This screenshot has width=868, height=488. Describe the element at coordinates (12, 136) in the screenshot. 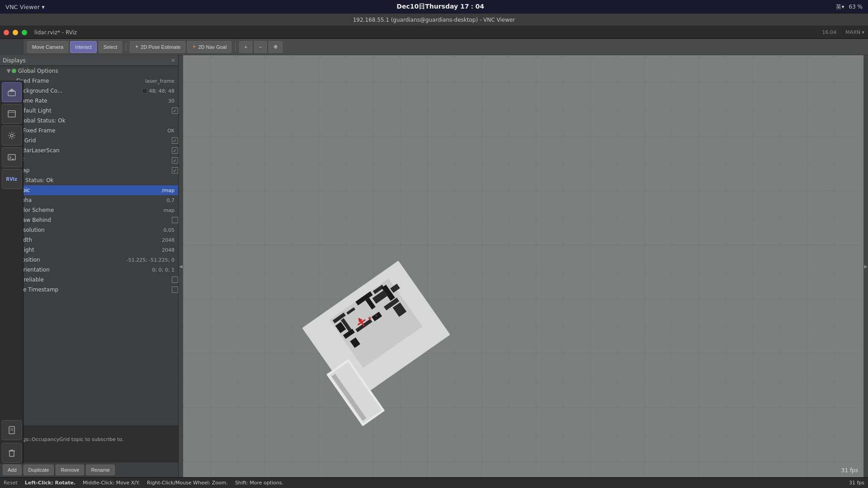

I see `sidebar-icon-gear` at that location.